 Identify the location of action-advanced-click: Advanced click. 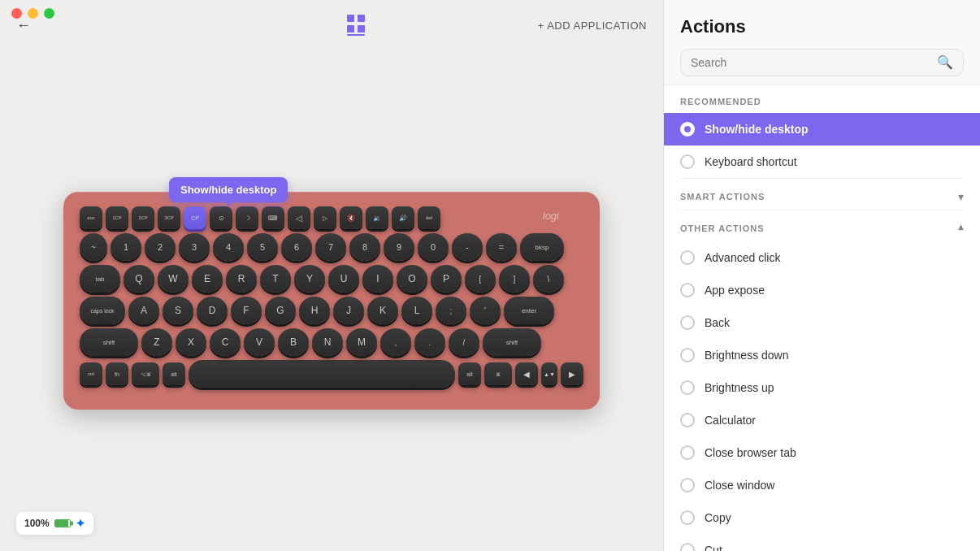
(822, 258).